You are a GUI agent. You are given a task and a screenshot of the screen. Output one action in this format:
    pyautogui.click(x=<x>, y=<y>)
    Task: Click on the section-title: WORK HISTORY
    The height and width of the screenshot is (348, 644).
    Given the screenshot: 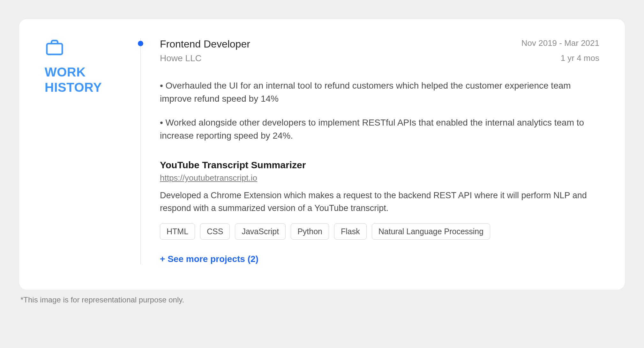 What is the action you would take?
    pyautogui.click(x=86, y=80)
    